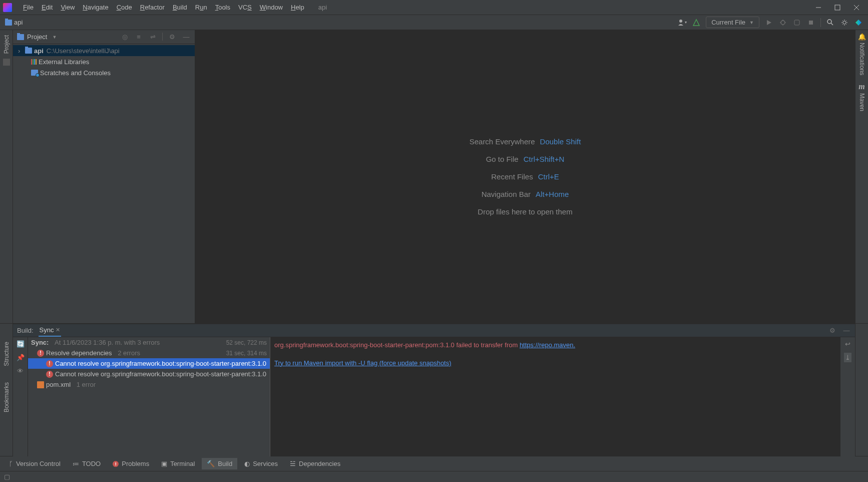 The image size is (868, 482). What do you see at coordinates (506, 194) in the screenshot?
I see `hint-navbar: Navigation Bar` at bounding box center [506, 194].